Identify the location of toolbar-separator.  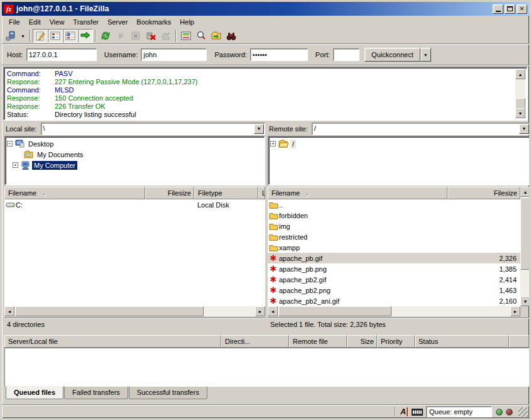
(96, 36).